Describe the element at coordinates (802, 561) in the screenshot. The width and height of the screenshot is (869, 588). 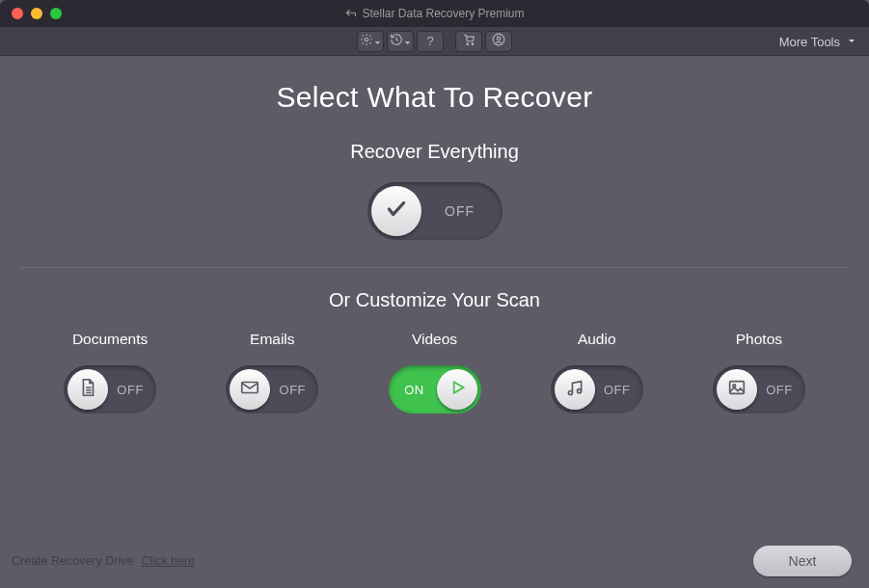
I see `next-button-label: Next` at that location.